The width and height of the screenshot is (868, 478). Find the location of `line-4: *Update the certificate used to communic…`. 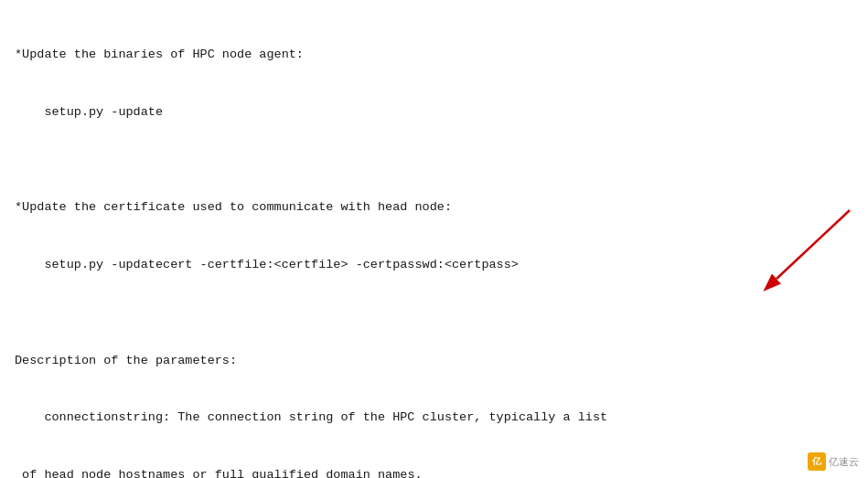

line-4: *Update the certificate used to communic… is located at coordinates (434, 208).